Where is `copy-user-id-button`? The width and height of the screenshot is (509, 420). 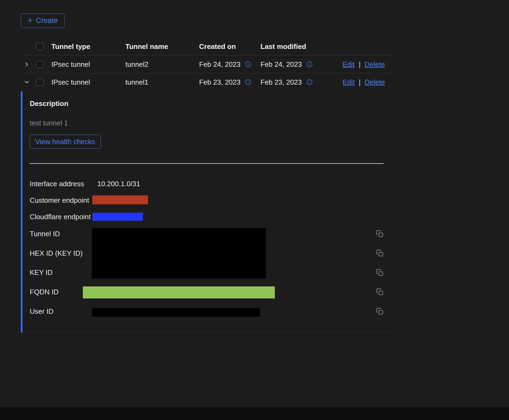
copy-user-id-button is located at coordinates (380, 311).